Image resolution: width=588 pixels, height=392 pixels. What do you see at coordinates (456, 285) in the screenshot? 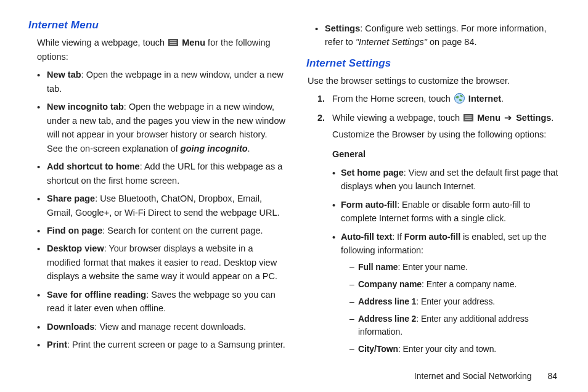
I see `list-item: Company name: Enter a company name.` at bounding box center [456, 285].